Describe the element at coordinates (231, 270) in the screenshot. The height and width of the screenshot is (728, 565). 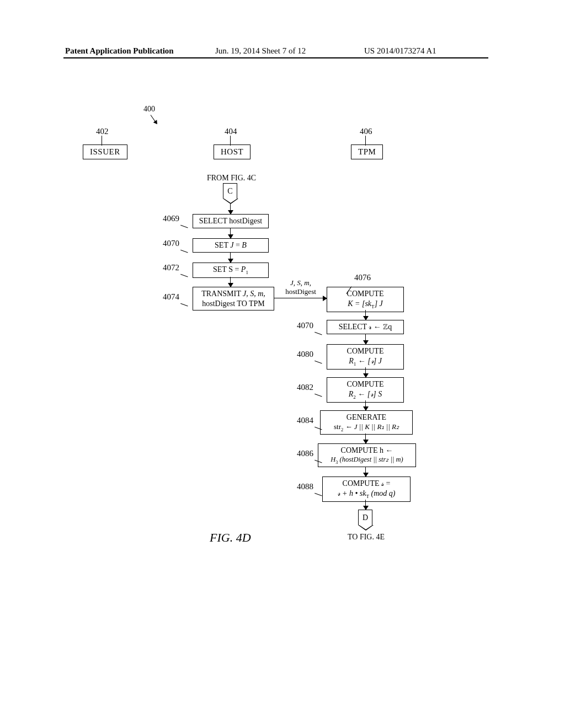
I see `step-4072-text: SET S = P1` at that location.